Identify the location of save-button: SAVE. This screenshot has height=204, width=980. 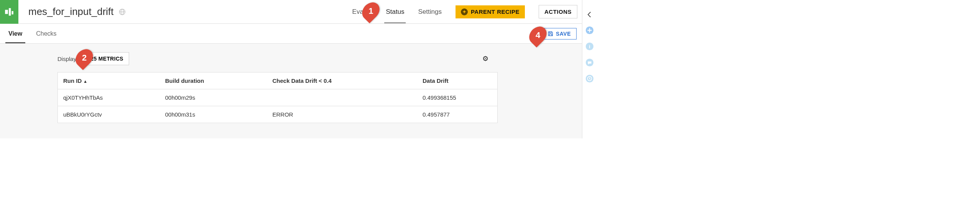
(560, 34).